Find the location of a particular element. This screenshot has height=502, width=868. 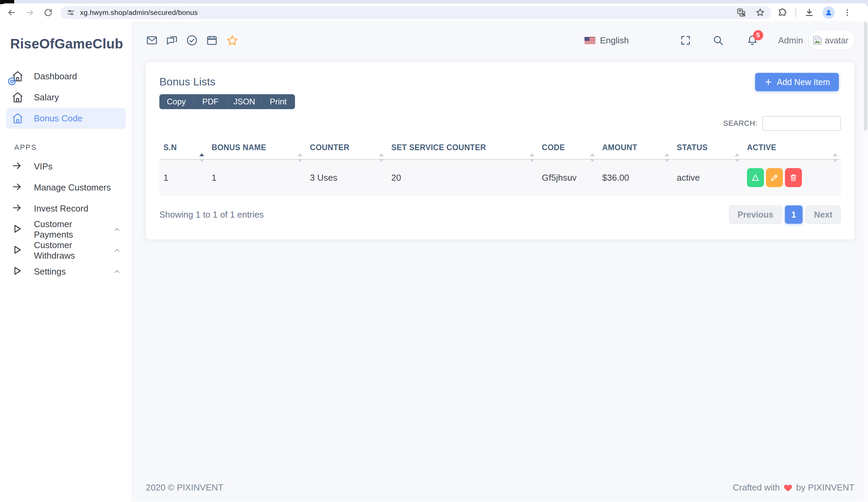

print-button: Print is located at coordinates (278, 102).